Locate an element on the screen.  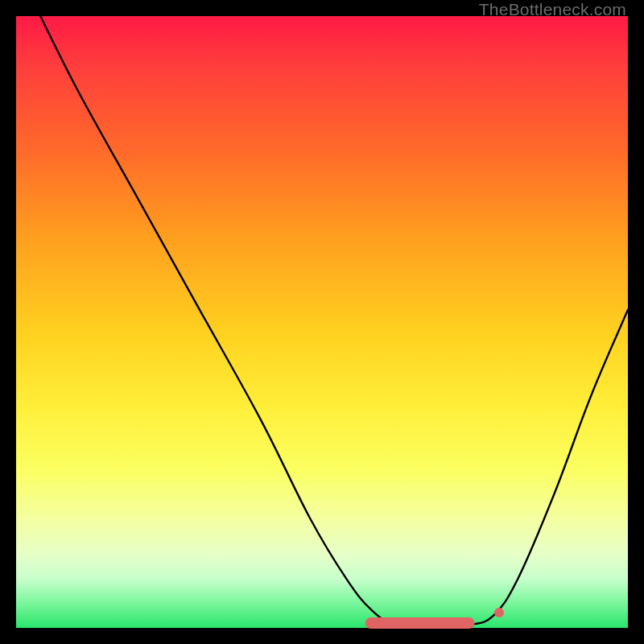
optimal-range-marker is located at coordinates (420, 623).